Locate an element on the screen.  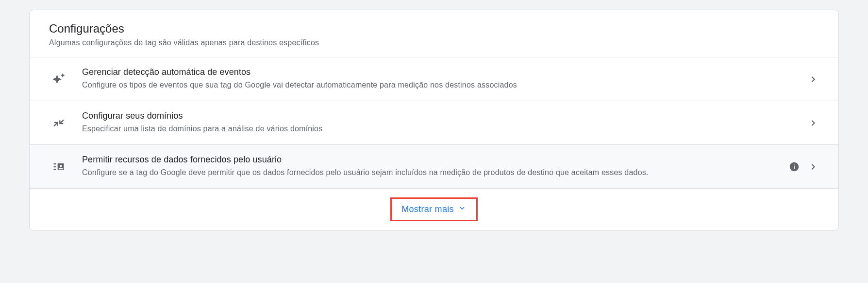
row-description: Especificar uma lista de domínios para a… is located at coordinates (440, 129).